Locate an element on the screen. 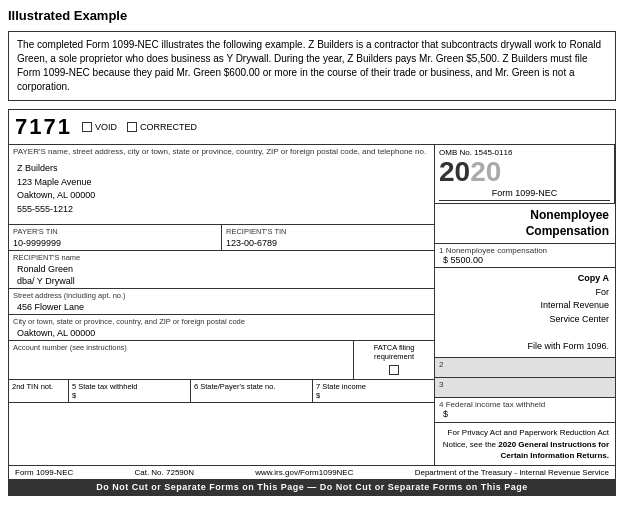  corrected-checkbox-box is located at coordinates (132, 127).